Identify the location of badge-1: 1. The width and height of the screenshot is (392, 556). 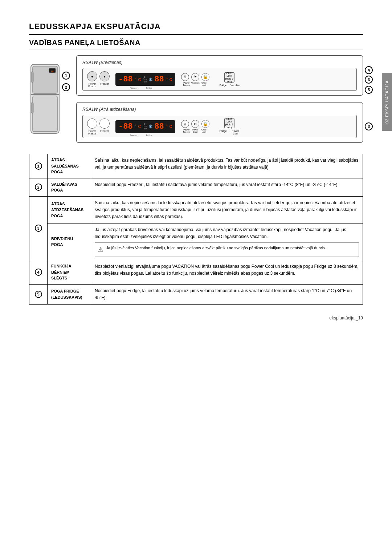
(66, 76).